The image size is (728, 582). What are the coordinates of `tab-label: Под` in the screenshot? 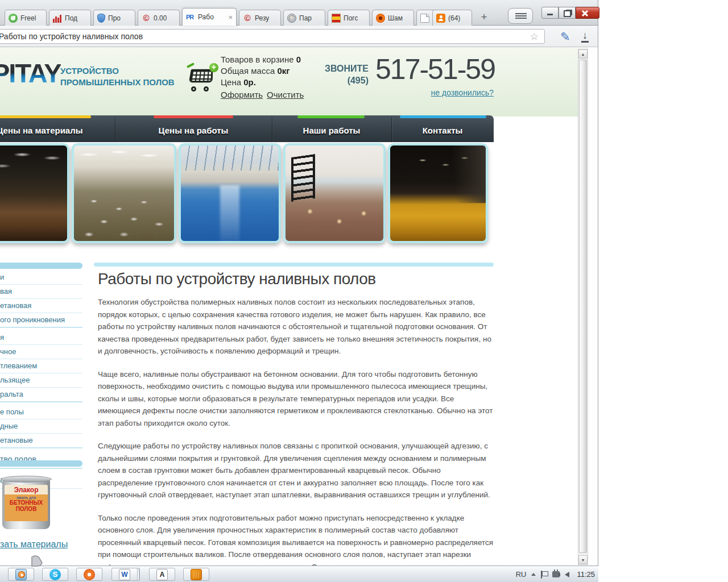 It's located at (71, 18).